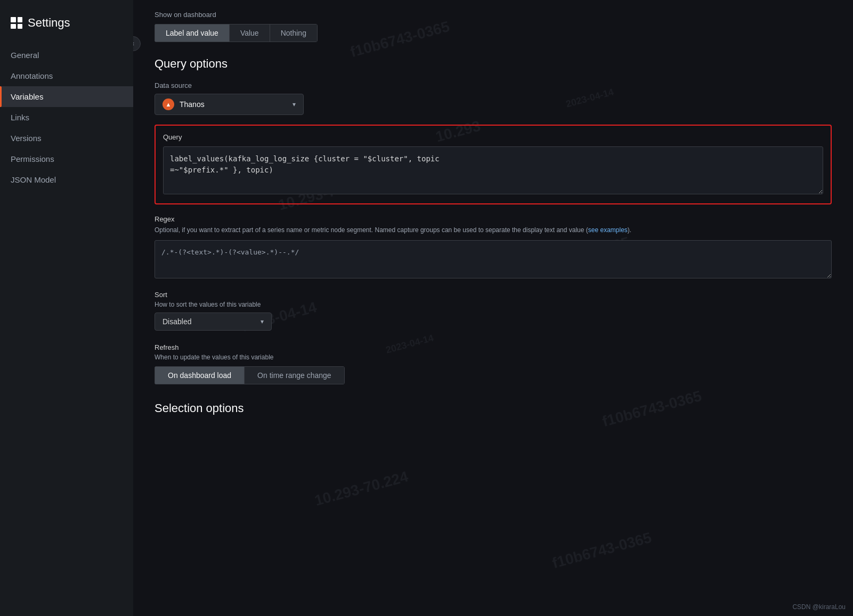 This screenshot has width=853, height=616. I want to click on query-label: Query, so click(493, 137).